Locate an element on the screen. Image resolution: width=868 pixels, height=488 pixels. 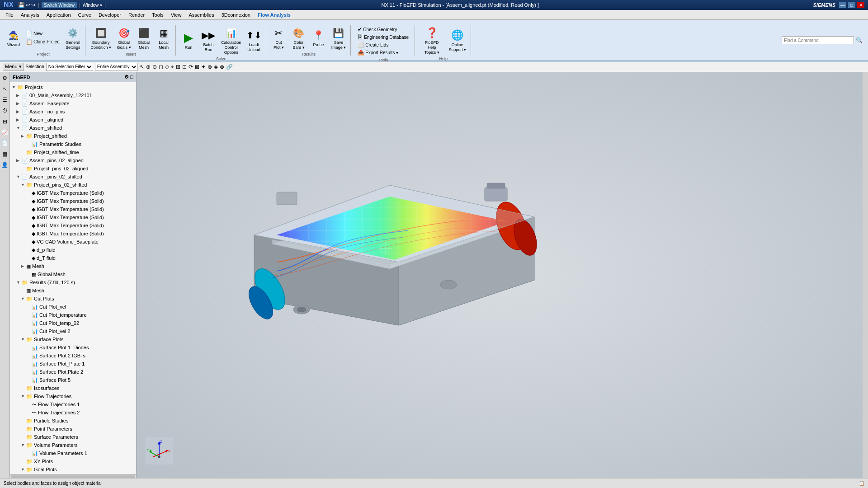
tree-item: ▶📄00_Main_Assembly_122101 is located at coordinates (73, 95).